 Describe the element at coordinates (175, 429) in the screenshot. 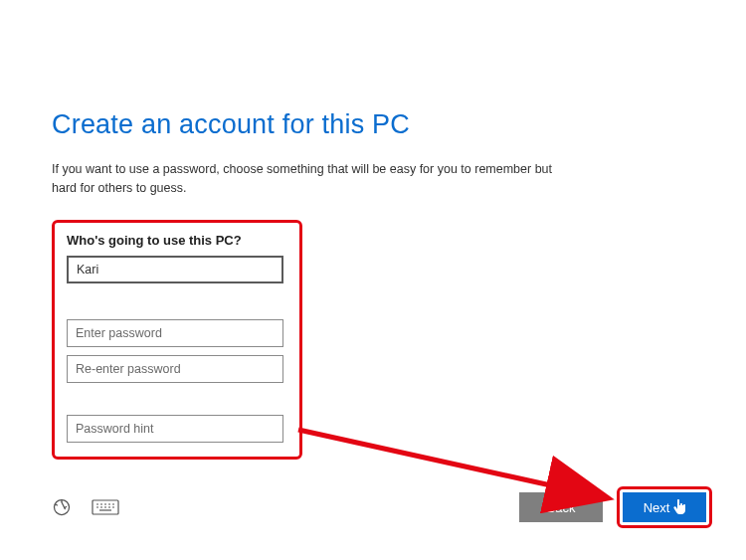

I see `password-hint-input` at that location.